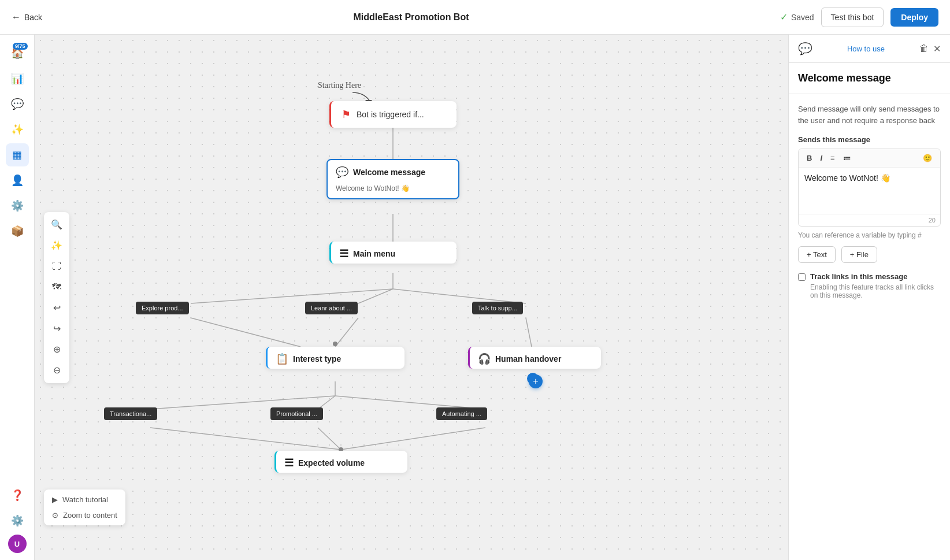  Describe the element at coordinates (17, 53) in the screenshot. I see `sidebar-item-home: 🏠 9/75` at that location.